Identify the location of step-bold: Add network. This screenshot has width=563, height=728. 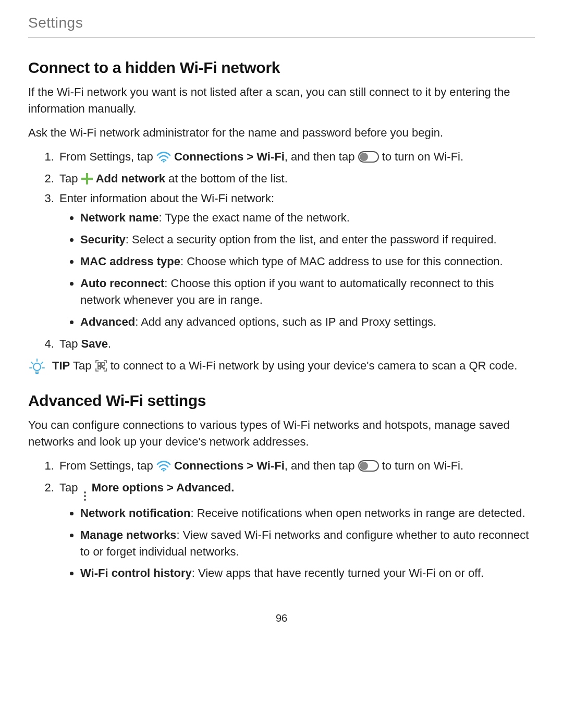
(130, 178).